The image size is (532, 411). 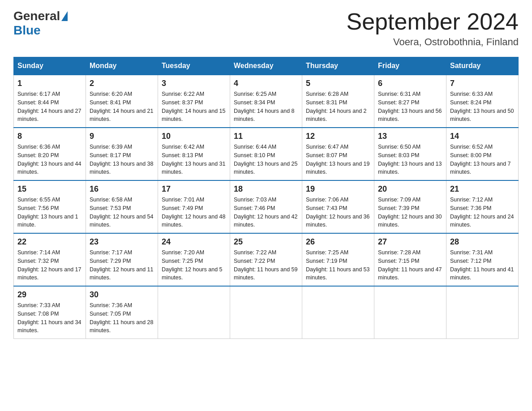 What do you see at coordinates (410, 154) in the screenshot?
I see `calendar-day-cell: 13Sunrise: 6:50 AMSunset: 8:03 PMDayligh…` at bounding box center [410, 154].